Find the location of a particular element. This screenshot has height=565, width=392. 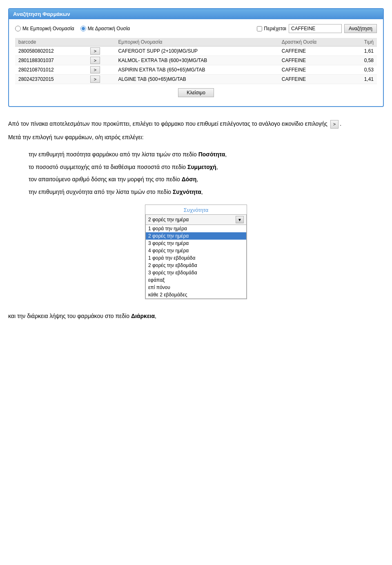

item-sychnothta-bold: Συχνότητα is located at coordinates (187, 192).